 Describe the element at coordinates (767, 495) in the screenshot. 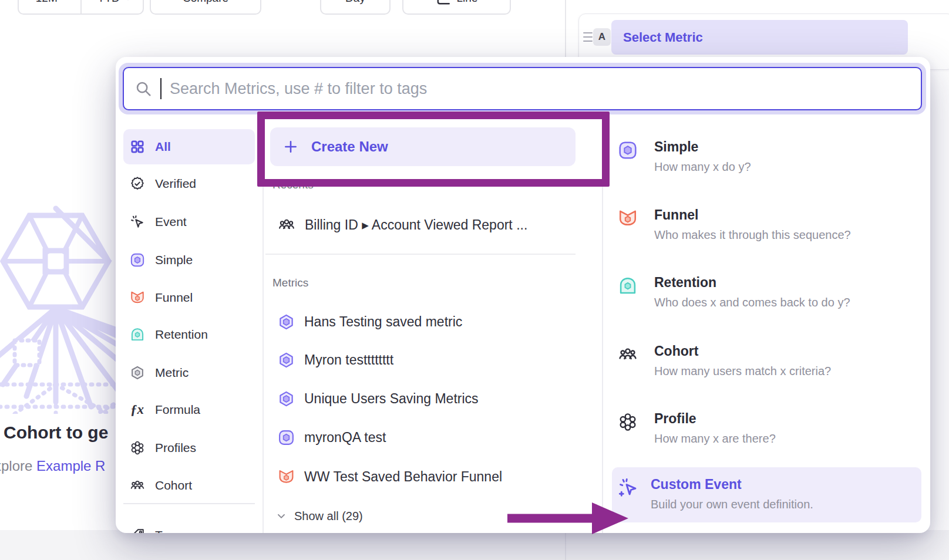

I see `type-custom-event: Custom Event Build your own event defini…` at that location.